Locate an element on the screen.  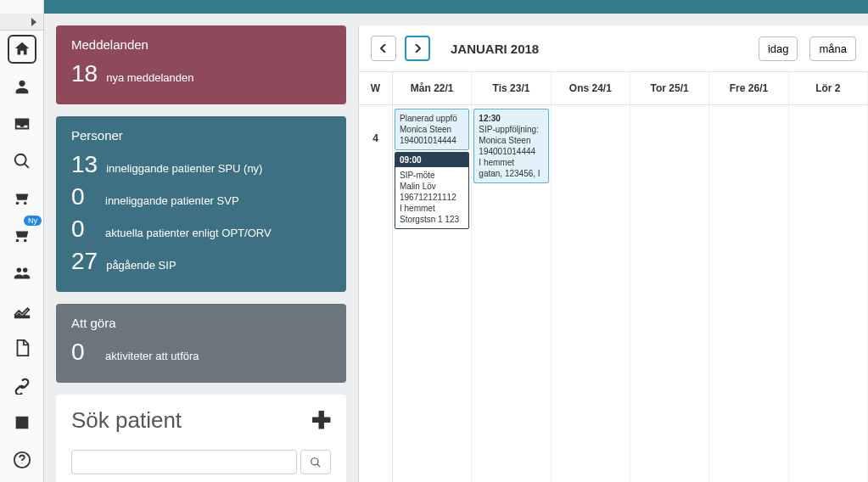
day-header: Fre 26/1 is located at coordinates (748, 88).